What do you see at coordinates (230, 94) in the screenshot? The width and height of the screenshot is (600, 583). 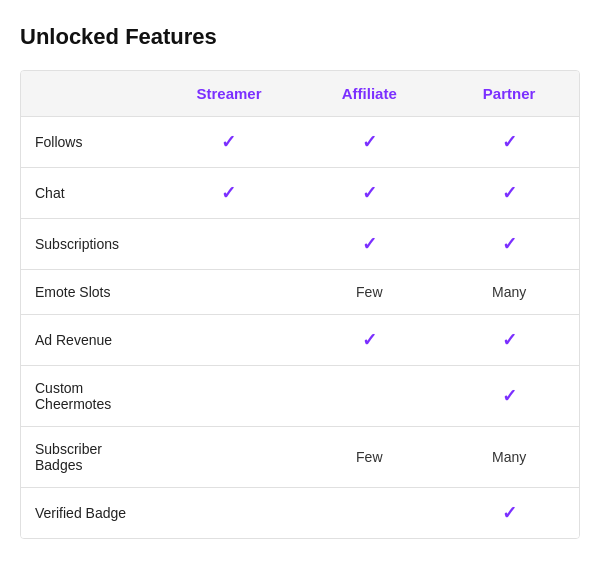 I see `col-streamer: Streamer` at bounding box center [230, 94].